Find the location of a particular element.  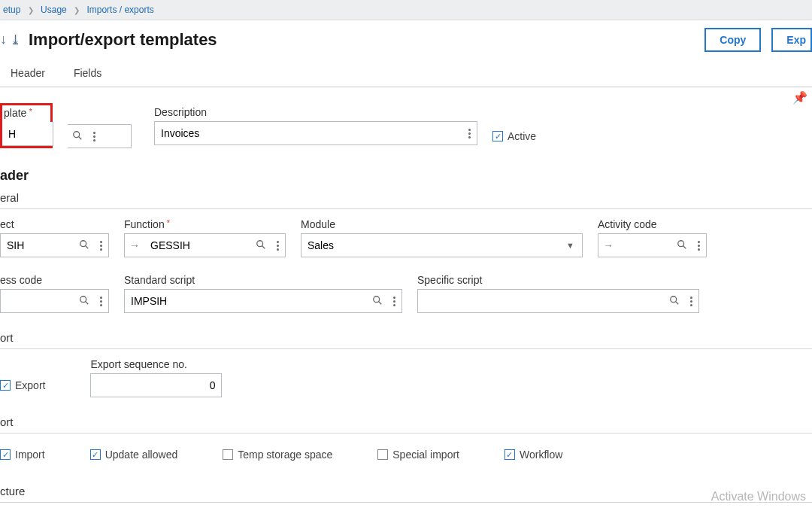

page-title: Import/export templates is located at coordinates (367, 40).